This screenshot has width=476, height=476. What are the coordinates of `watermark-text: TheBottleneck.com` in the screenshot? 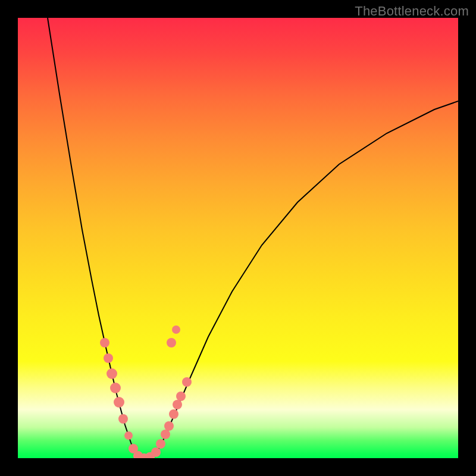 It's located at (412, 11).